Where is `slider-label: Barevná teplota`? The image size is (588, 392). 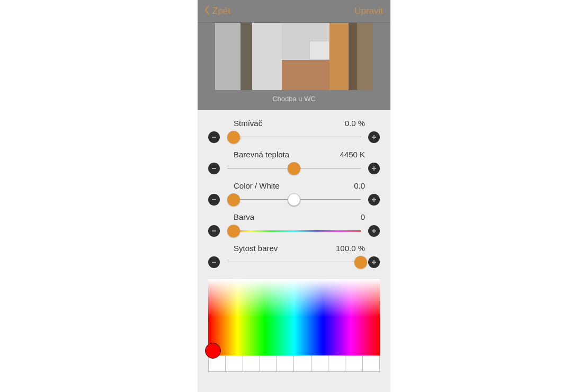 slider-label: Barevná teplota is located at coordinates (262, 155).